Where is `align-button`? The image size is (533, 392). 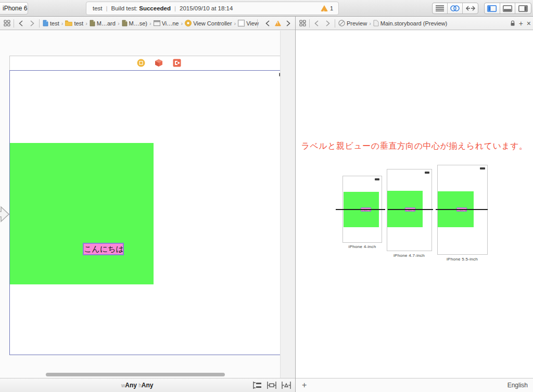
align-button is located at coordinates (272, 385).